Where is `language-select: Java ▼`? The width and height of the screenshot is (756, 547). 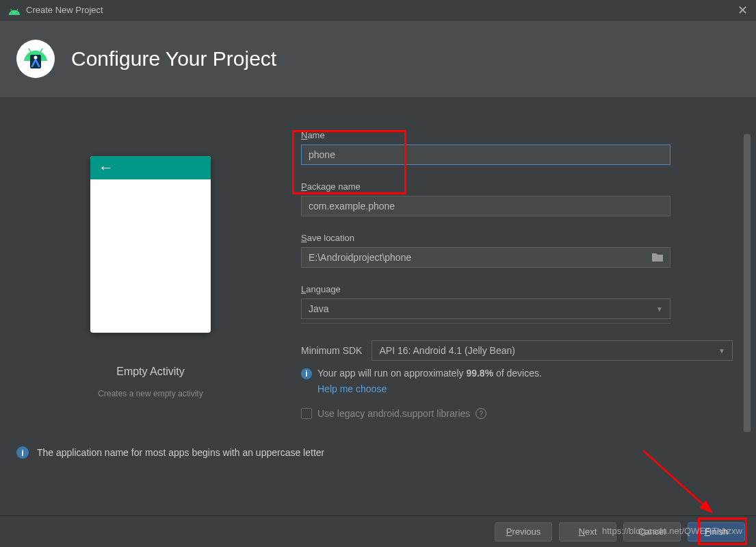 language-select: Java ▼ is located at coordinates (486, 309).